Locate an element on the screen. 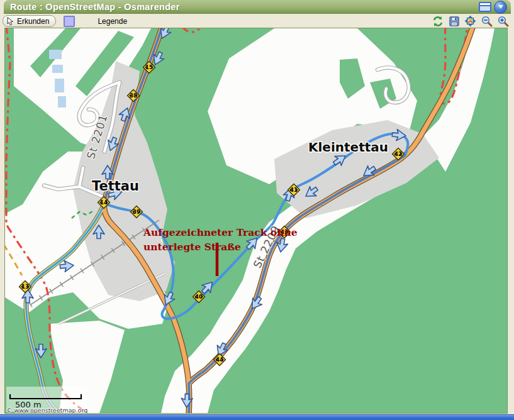  fit-map-button is located at coordinates (471, 21).